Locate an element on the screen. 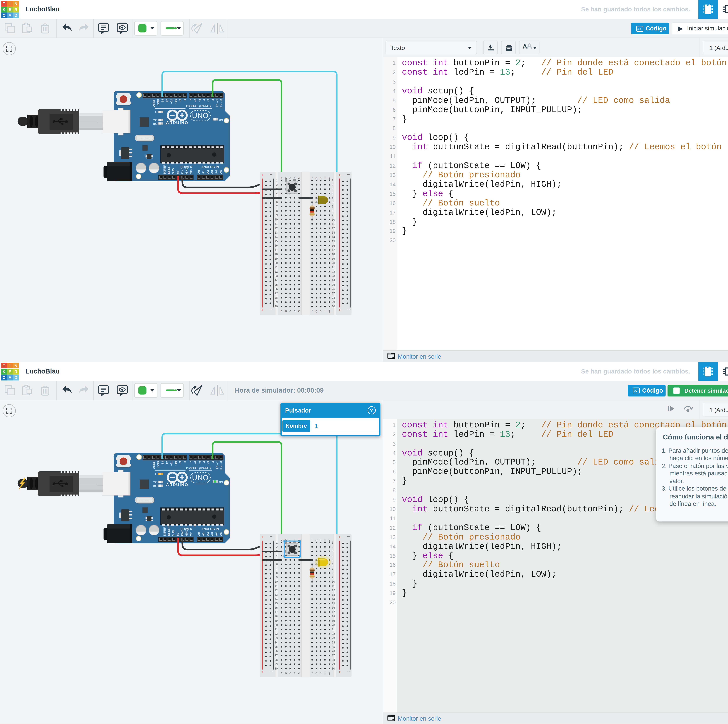 The height and width of the screenshot is (724, 728). svg-text: RX←0 is located at coordinates (221, 103).